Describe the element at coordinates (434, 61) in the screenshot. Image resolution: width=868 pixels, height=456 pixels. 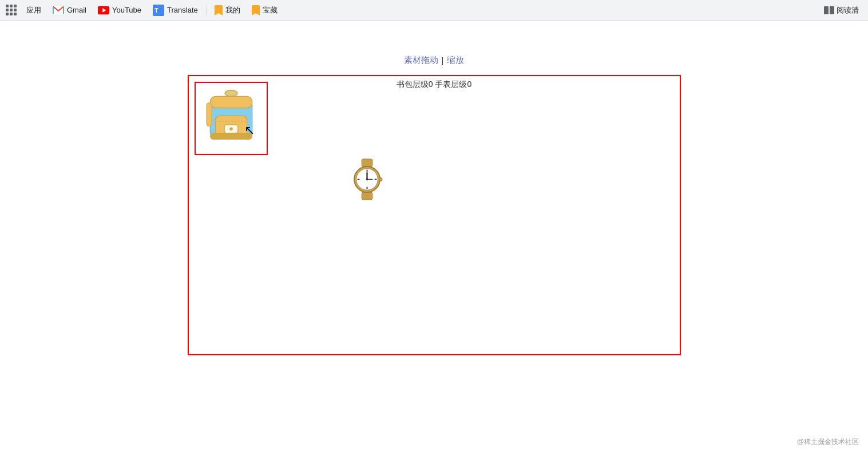
I see `controls-row: 素材拖动 | 缩放` at that location.